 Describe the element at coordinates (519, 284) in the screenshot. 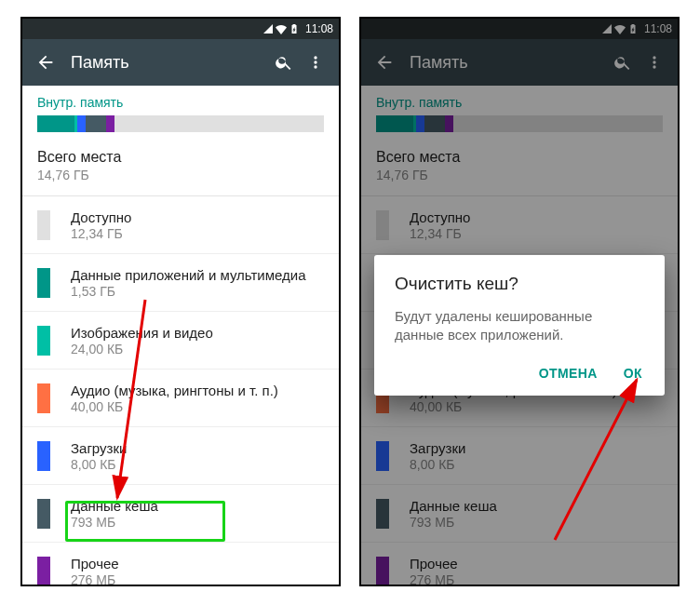

I see `dialog-title: Очистить кеш?` at that location.